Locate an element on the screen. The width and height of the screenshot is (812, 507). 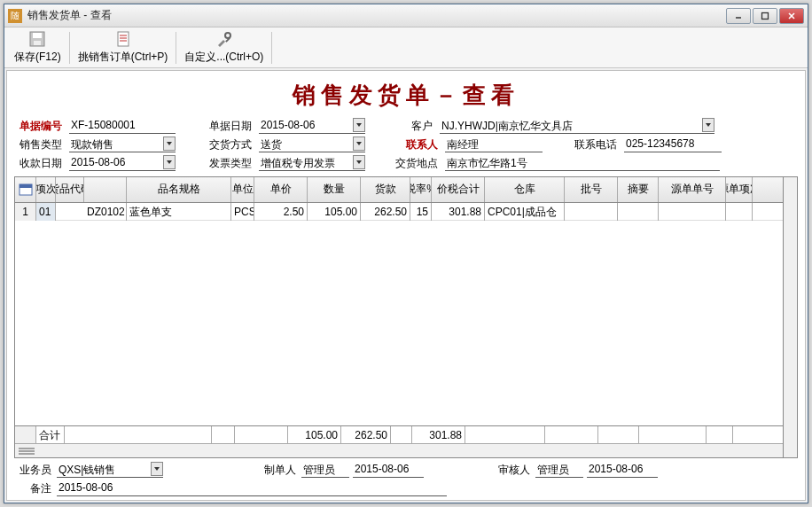
window-title: 销售发货单 - 查看 is located at coordinates (377, 16).